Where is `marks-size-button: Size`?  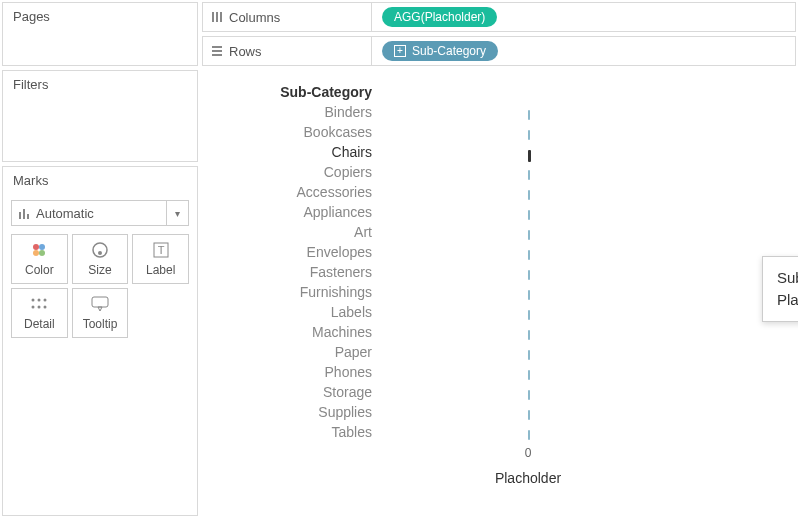
marks-size-button: Size is located at coordinates (100, 259).